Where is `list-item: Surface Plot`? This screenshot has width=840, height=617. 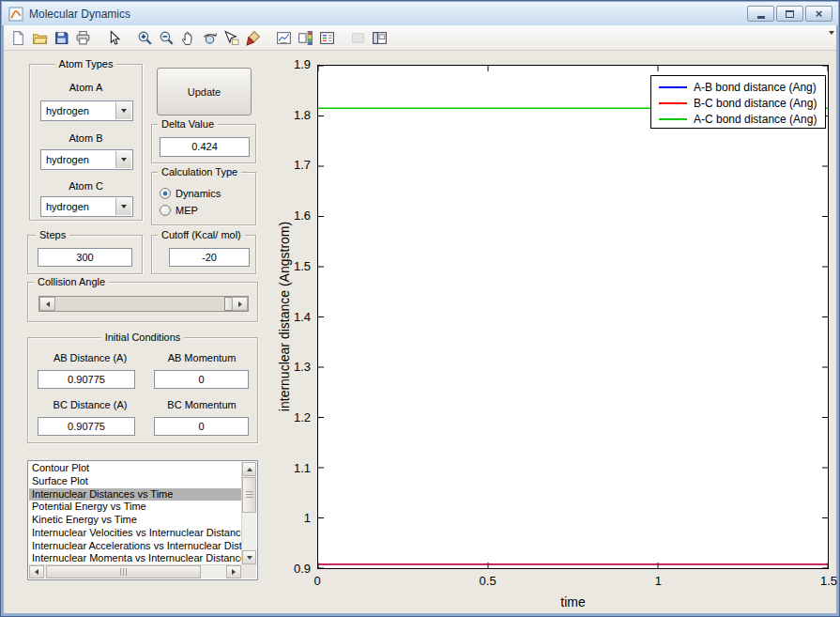
list-item: Surface Plot is located at coordinates (135, 482).